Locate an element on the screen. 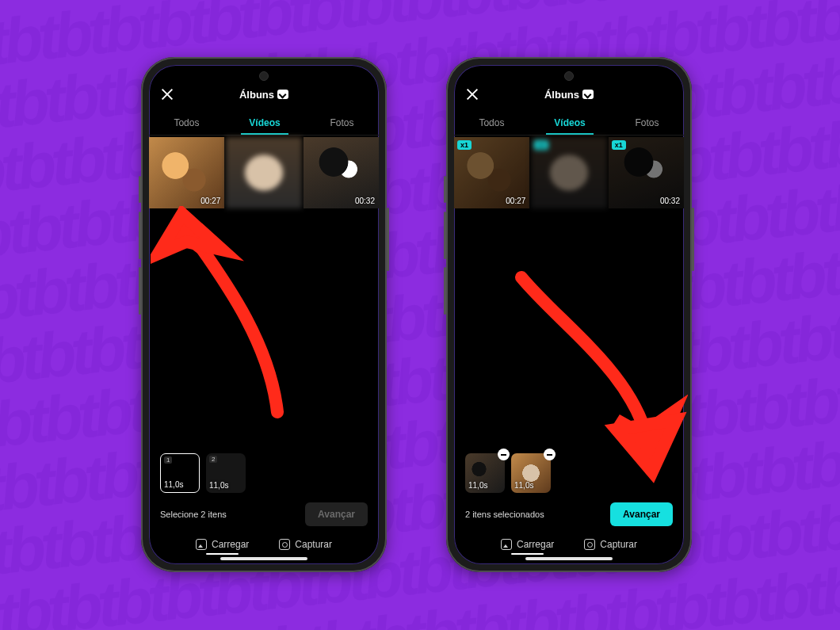  status-row: 2 itens selecionados Avançar is located at coordinates (569, 516).